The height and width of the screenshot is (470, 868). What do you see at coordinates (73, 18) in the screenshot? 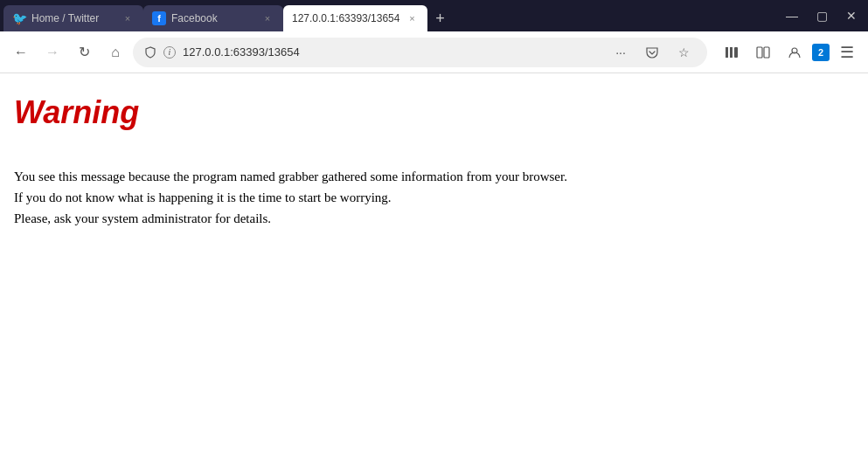
I see `tab-twitter: 🐦 Home / Twitter ×` at bounding box center [73, 18].